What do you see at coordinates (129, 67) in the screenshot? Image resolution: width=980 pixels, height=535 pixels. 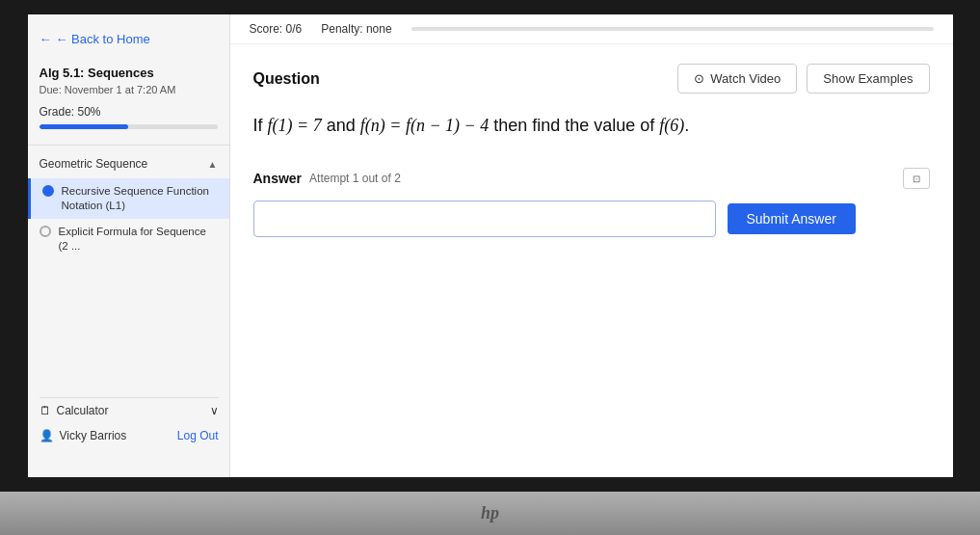 I see `assignment-title: Alg 5.1: Sequences` at bounding box center [129, 67].